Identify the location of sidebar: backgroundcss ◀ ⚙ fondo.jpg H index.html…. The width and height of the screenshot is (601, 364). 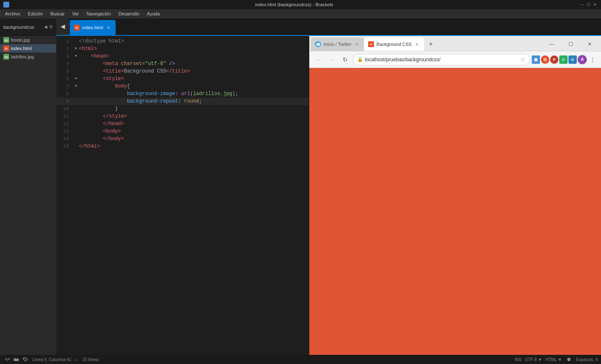
(28, 187).